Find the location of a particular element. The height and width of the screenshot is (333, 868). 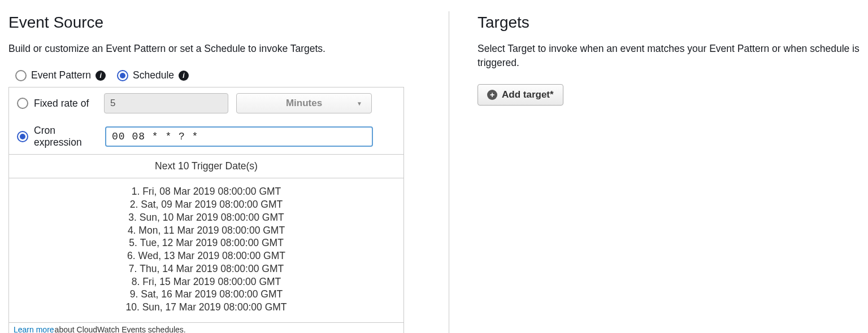

targets-description: Select Target to invoke when an event ma… is located at coordinates (669, 56).